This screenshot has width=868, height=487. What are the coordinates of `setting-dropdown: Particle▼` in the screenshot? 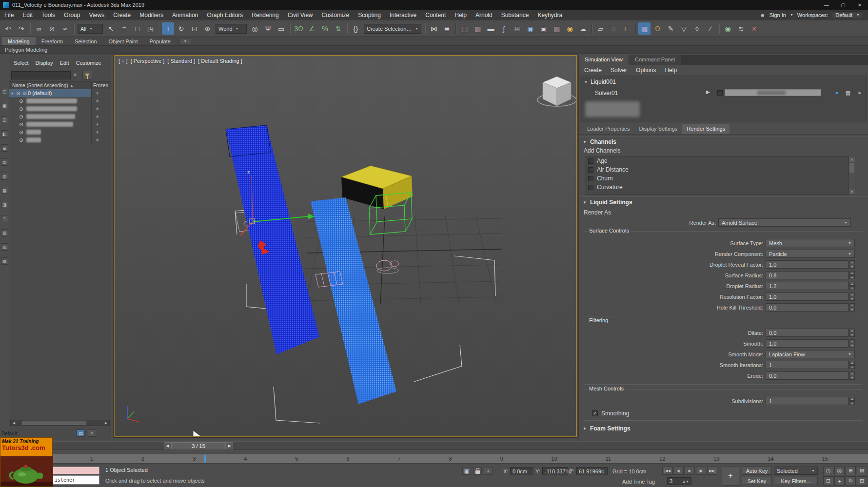 It's located at (810, 253).